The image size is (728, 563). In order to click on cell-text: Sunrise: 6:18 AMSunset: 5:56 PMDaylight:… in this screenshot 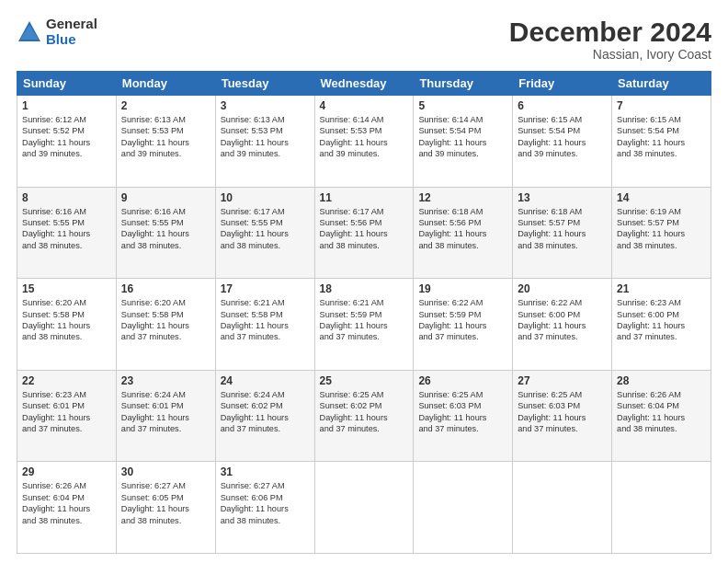, I will do `click(463, 229)`.